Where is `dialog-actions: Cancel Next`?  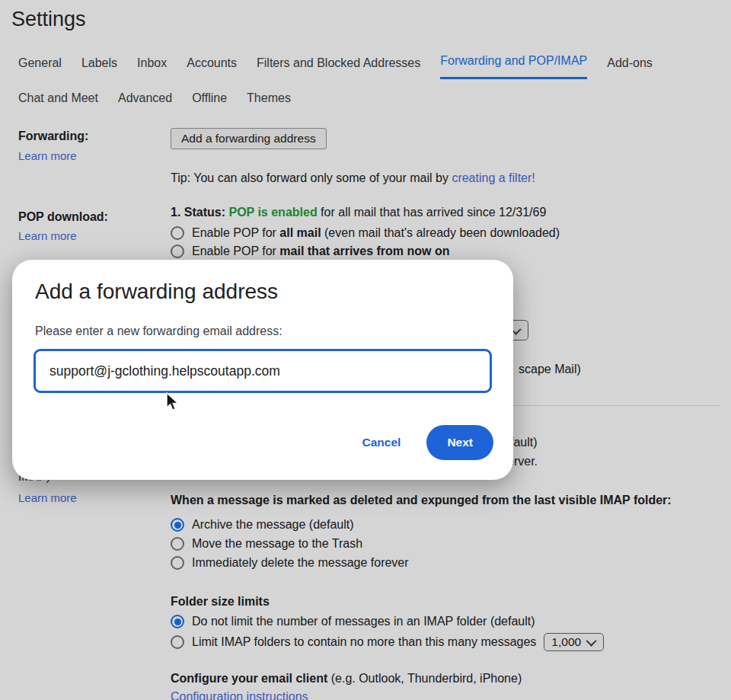
dialog-actions: Cancel Next is located at coordinates (426, 443).